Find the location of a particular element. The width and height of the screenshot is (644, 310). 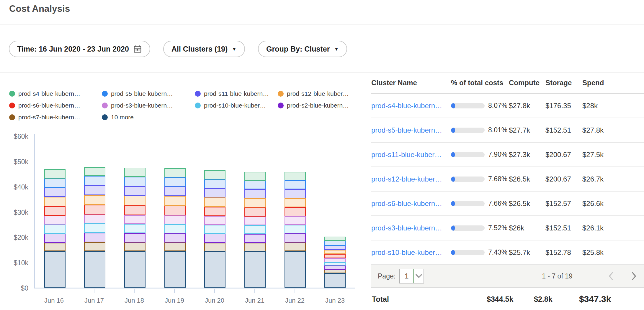

legend-item-label: prod-s2-blue-kubern… is located at coordinates (318, 105).